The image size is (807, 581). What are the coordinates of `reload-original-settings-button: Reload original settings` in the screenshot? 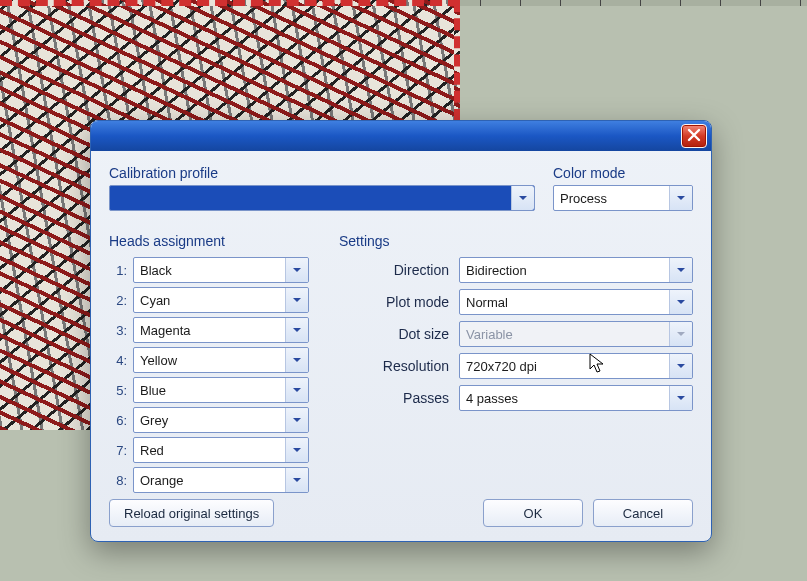 It's located at (192, 513).